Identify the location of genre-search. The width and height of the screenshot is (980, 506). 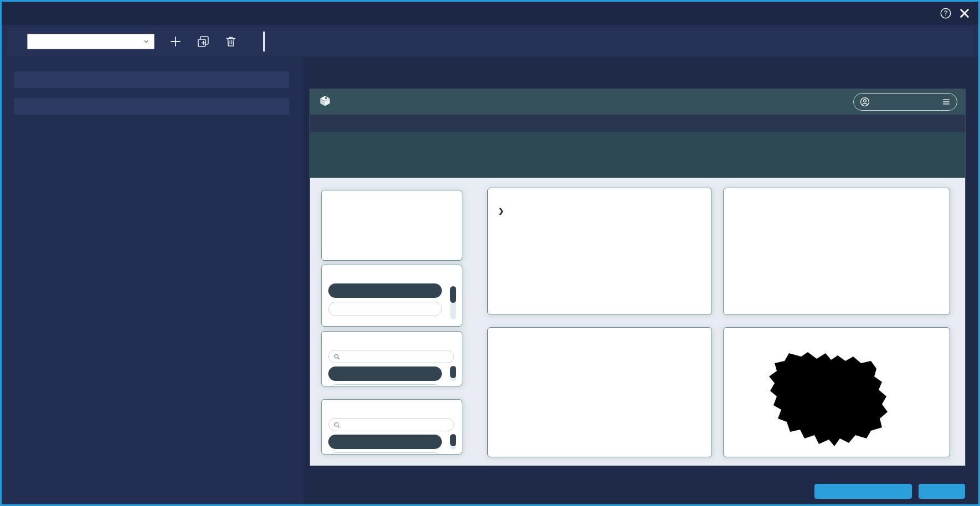
(391, 357).